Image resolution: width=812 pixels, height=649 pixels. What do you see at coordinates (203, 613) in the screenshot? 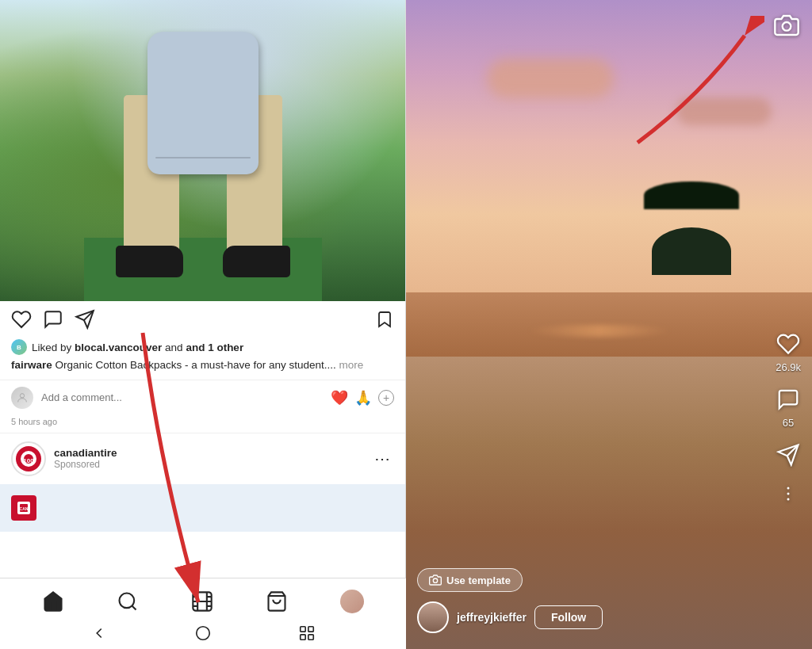
I see `bottom-nav` at bounding box center [203, 613].